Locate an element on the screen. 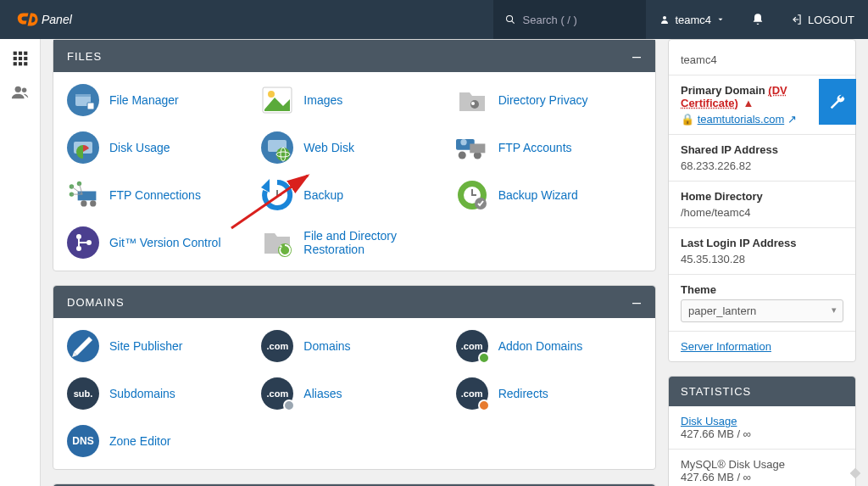 This screenshot has height=486, width=868. item-label: Web Disk is located at coordinates (329, 148).